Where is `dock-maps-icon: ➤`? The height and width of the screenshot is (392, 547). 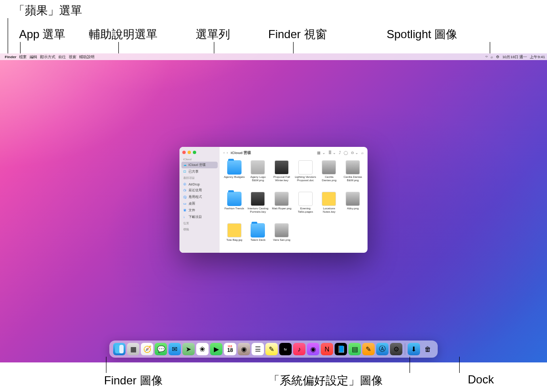
dock-maps-icon: ➤ is located at coordinates (189, 349).